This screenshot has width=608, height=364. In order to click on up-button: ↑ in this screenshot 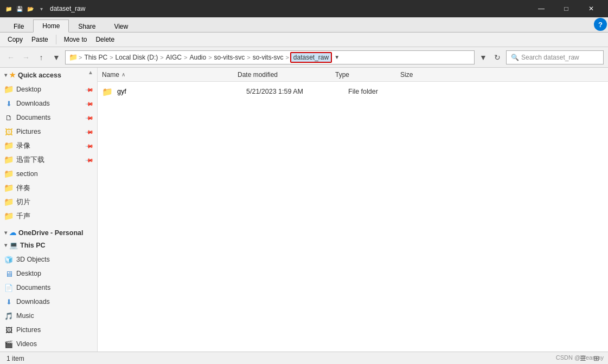, I will do `click(41, 57)`.